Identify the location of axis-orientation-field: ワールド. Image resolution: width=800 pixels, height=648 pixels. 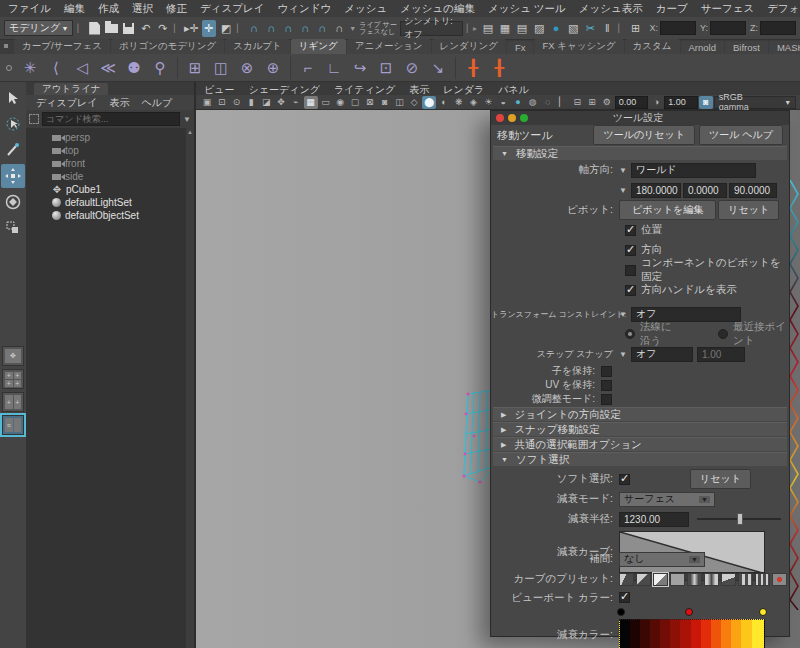
(694, 170).